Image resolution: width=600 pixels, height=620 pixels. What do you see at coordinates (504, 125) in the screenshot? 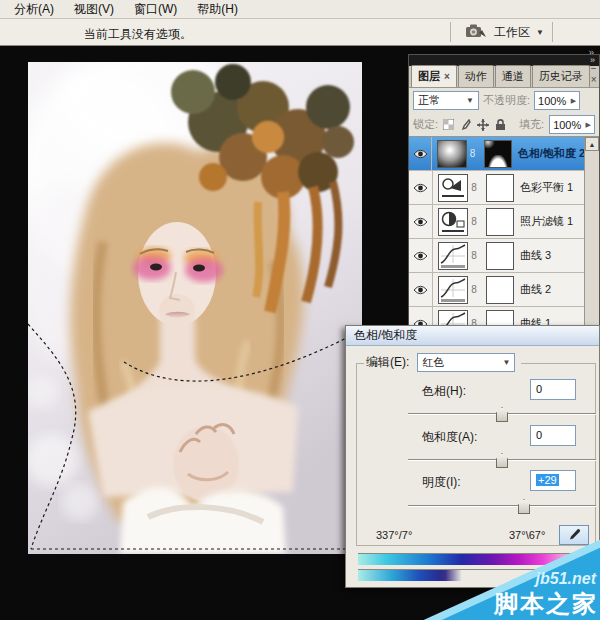
I see `lock-row: 锁定: 填充: 100% ▶` at bounding box center [504, 125].